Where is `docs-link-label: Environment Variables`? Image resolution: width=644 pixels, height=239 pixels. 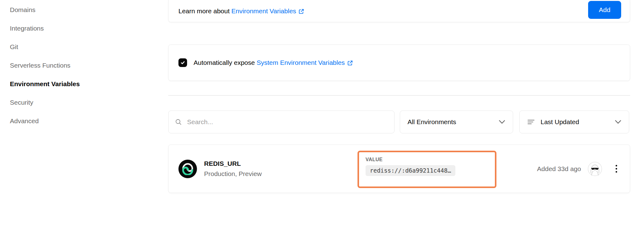 docs-link-label: Environment Variables is located at coordinates (264, 11).